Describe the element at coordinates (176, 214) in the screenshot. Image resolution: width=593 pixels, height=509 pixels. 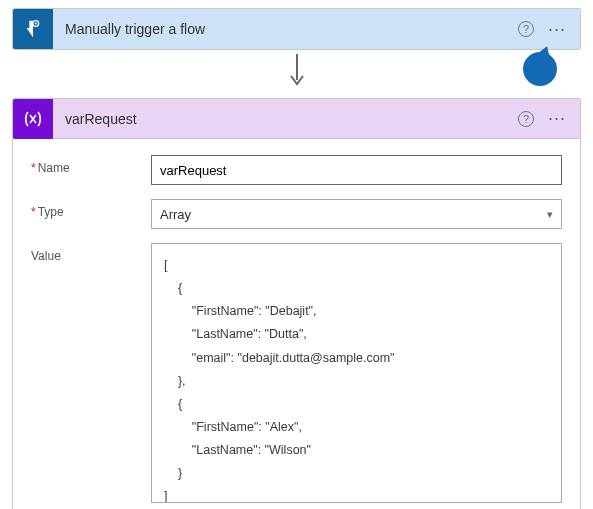
I see `type-selected-value: Array` at that location.